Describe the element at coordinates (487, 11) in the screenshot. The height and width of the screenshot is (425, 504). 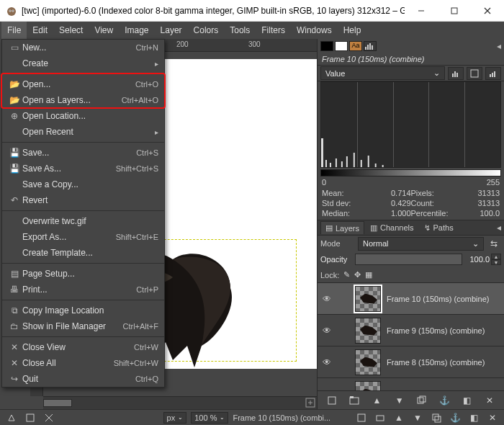
I see `close-button` at that location.